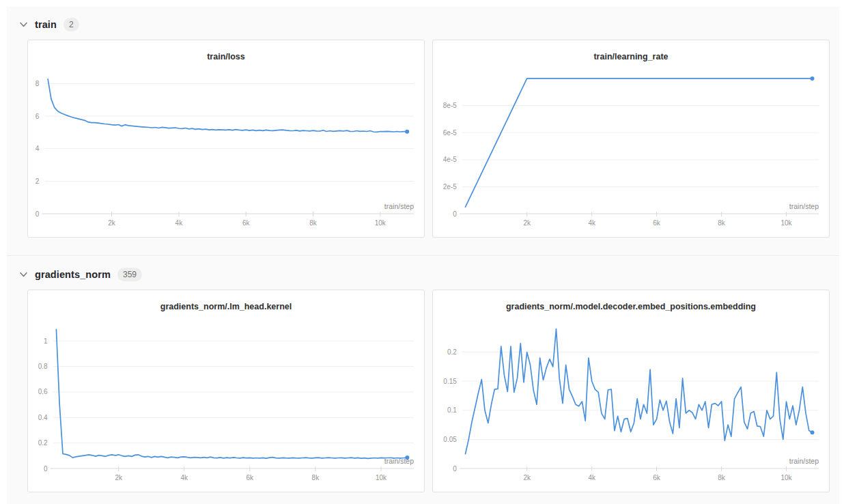  Describe the element at coordinates (450, 105) in the screenshot. I see `svg-text: 8e-5` at that location.